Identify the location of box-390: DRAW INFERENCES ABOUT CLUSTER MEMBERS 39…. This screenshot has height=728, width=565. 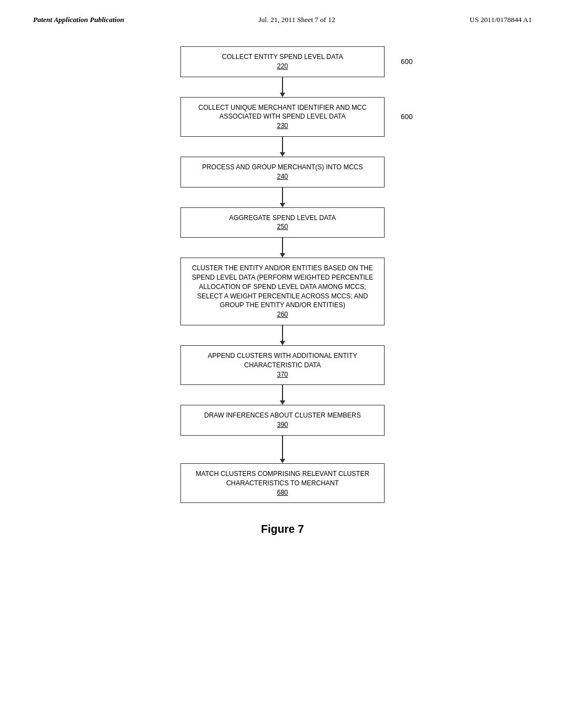
(282, 420).